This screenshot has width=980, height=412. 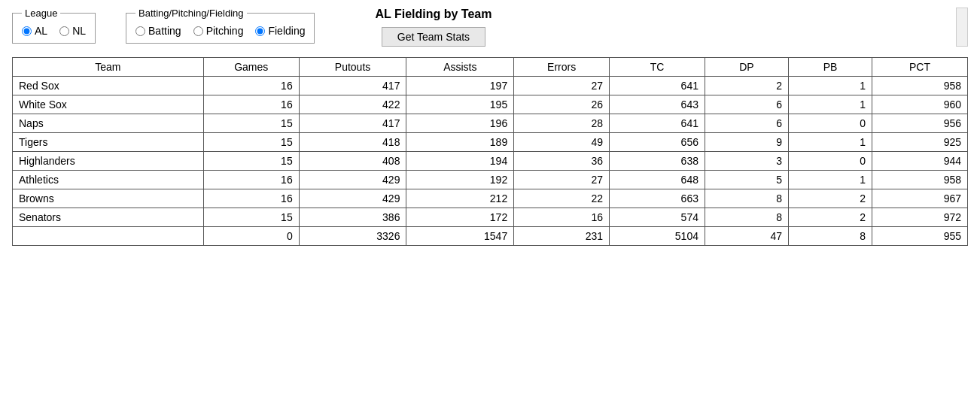 What do you see at coordinates (461, 218) in the screenshot?
I see `table-cell: 172` at bounding box center [461, 218].